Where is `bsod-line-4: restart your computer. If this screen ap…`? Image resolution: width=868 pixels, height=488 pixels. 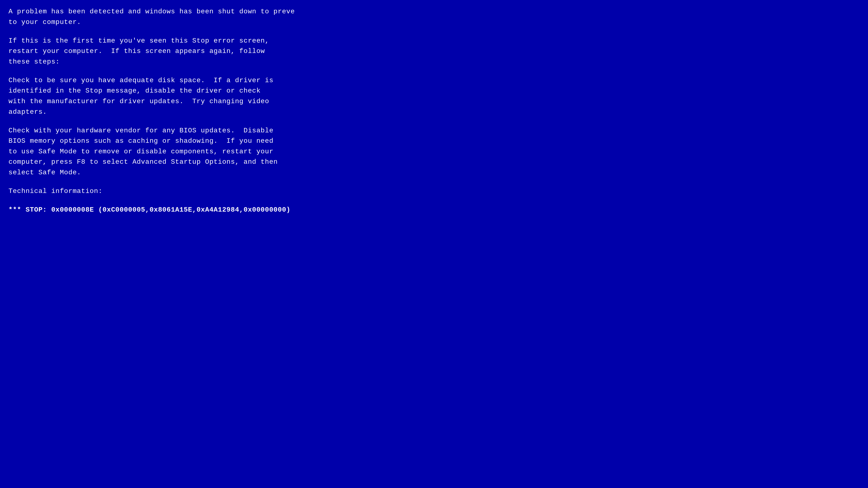
bsod-line-4: restart your computer. If this screen ap… is located at coordinates (434, 51).